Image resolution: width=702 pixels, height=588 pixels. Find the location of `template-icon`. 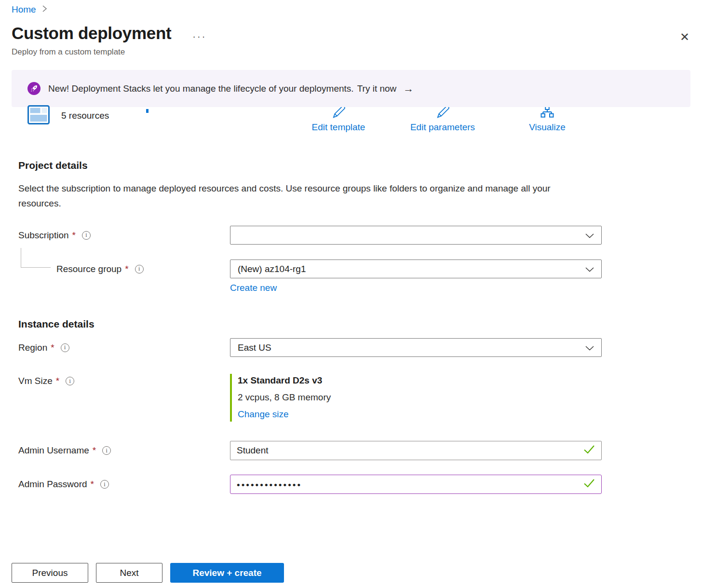

template-icon is located at coordinates (39, 116).